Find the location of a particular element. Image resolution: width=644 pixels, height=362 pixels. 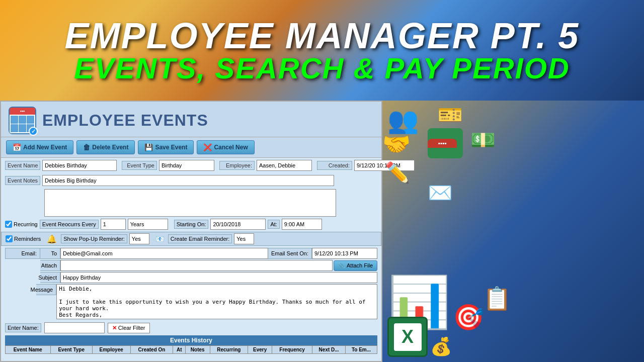

tools-icon: ✏️ is located at coordinates (397, 173).